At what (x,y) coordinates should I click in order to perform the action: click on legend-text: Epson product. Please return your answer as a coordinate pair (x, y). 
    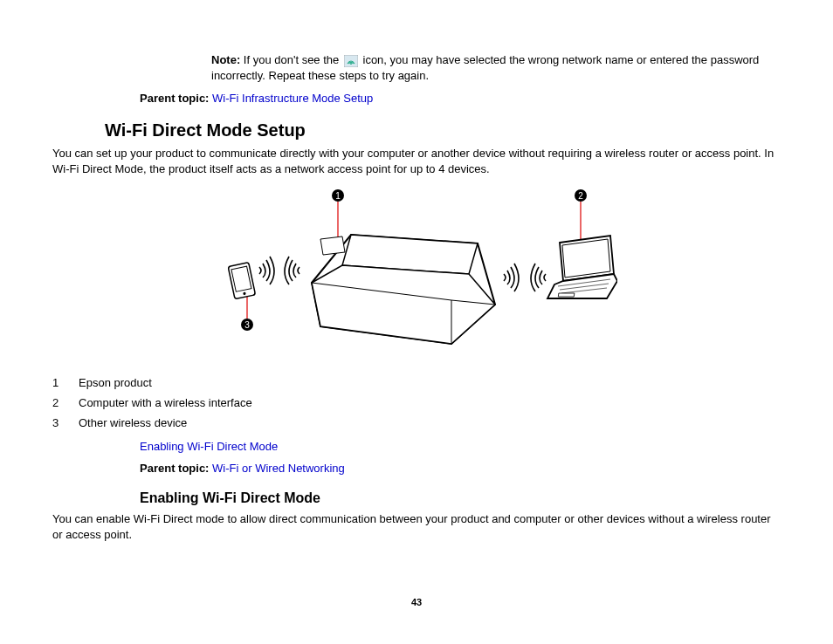
    Looking at the image, I should click on (169, 382).